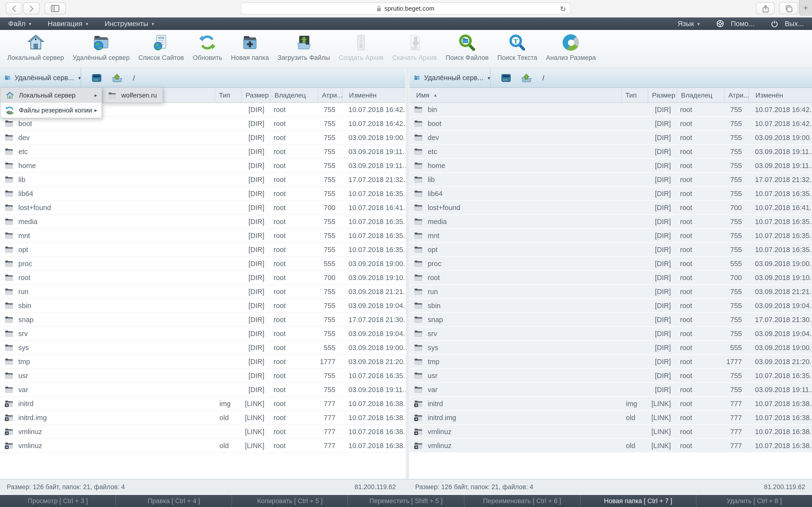  What do you see at coordinates (517, 46) in the screenshot?
I see `search-text-button: T Поиск Текста` at bounding box center [517, 46].